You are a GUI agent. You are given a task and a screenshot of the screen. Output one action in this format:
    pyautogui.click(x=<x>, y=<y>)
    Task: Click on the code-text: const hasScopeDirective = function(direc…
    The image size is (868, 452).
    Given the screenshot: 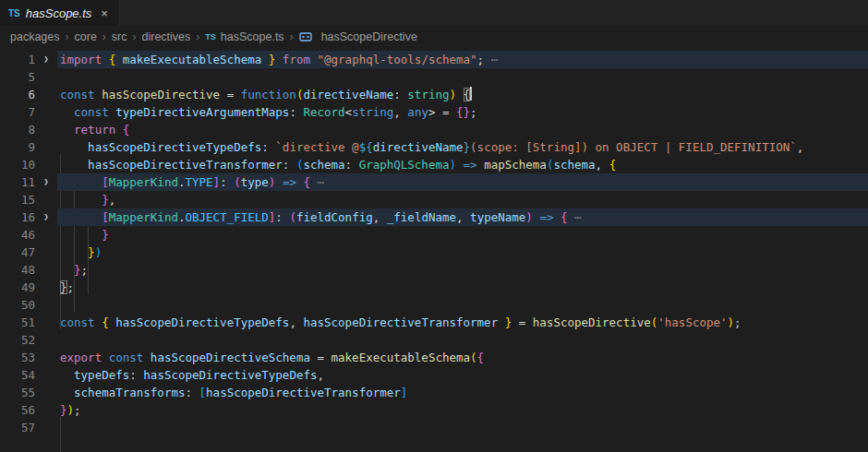 What is the action you would take?
    pyautogui.click(x=264, y=94)
    